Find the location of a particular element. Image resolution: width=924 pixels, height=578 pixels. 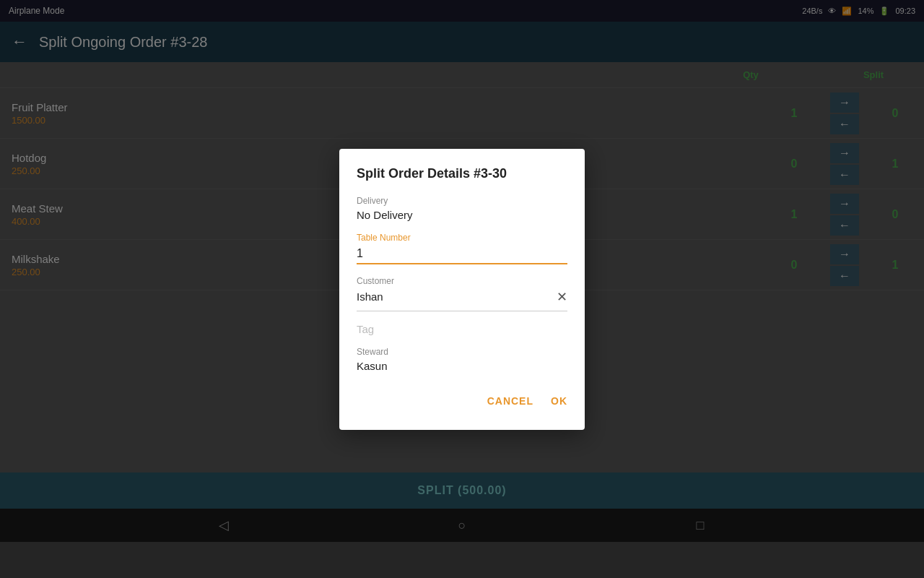

tag-placeholder: Tag is located at coordinates (462, 329).